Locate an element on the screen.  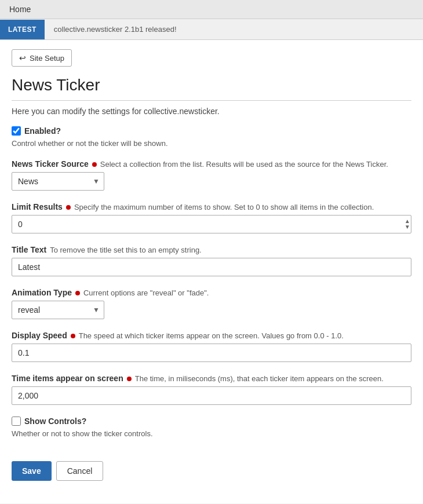
required-dot-speed is located at coordinates (73, 336).